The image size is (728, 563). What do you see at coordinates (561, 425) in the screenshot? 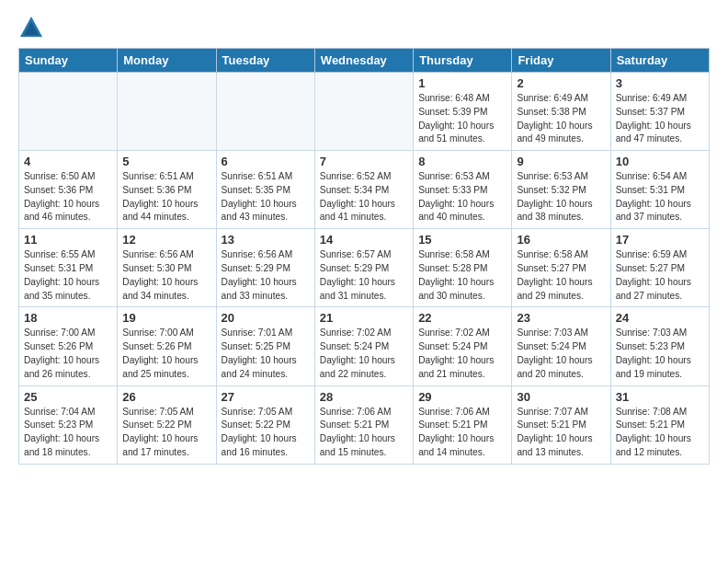
I see `day-cell: 30Sunrise: 7:07 AMSunset: 5:21 PMDayligh…` at bounding box center [561, 425].